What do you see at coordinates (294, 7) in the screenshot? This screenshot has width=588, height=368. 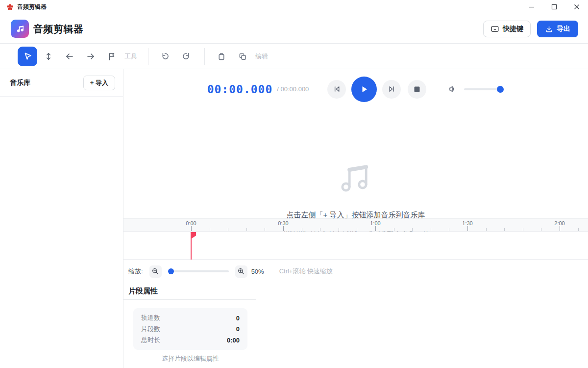 I see `titlebar: 音频剪辑器` at bounding box center [294, 7].